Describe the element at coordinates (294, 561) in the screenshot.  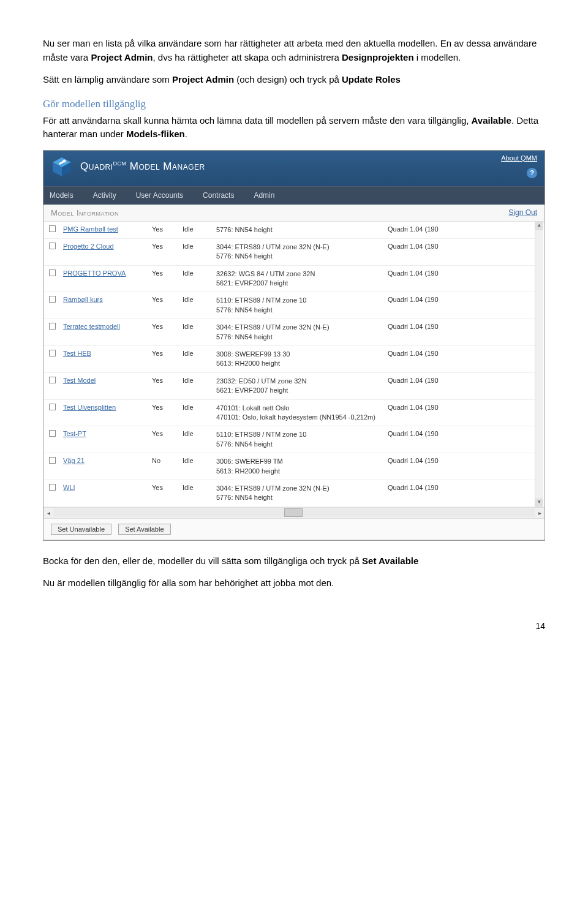
I see `paragraph-4: Bocka för den den, eller de, modeller du…` at that location.